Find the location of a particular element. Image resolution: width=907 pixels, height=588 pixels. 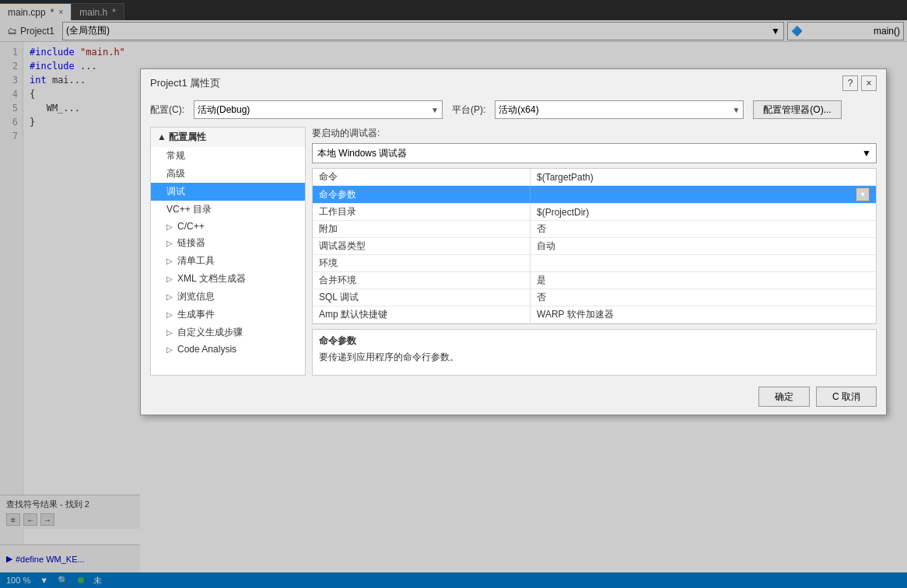

tree-item-manifest: ▷ 清单工具 is located at coordinates (228, 261).